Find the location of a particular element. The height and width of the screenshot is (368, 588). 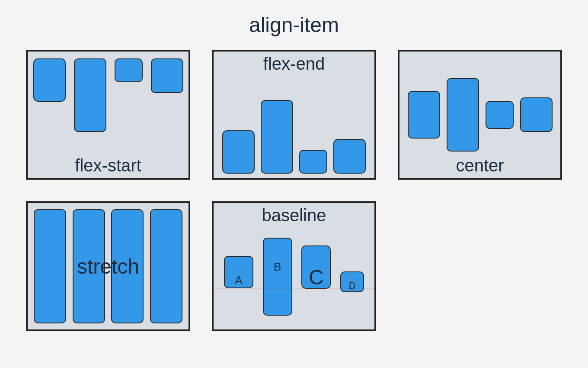

panel-baseline: baseline ABCD is located at coordinates (294, 266).